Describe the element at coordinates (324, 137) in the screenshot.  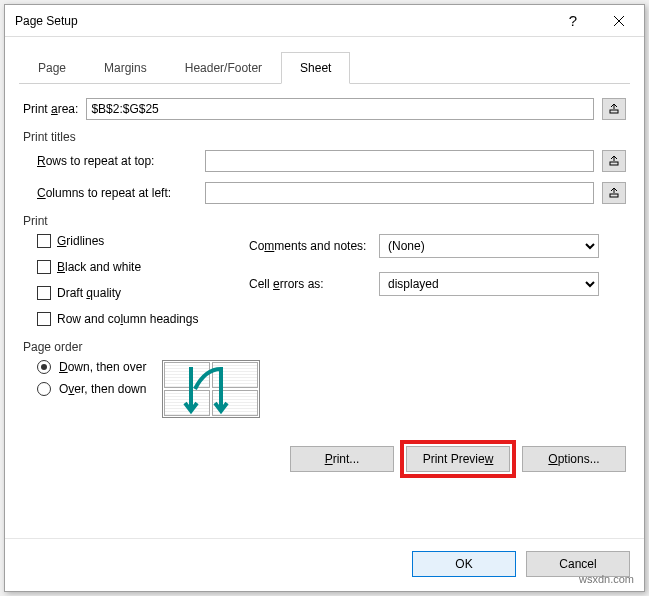
I see `print-titles-legend: Print titles` at that location.